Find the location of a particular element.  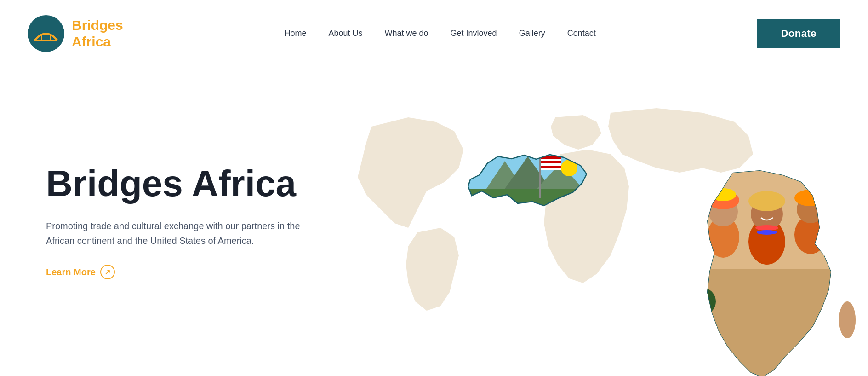

hero-content: Bridges Africa Promoting trade and cultu… is located at coordinates (152, 221).